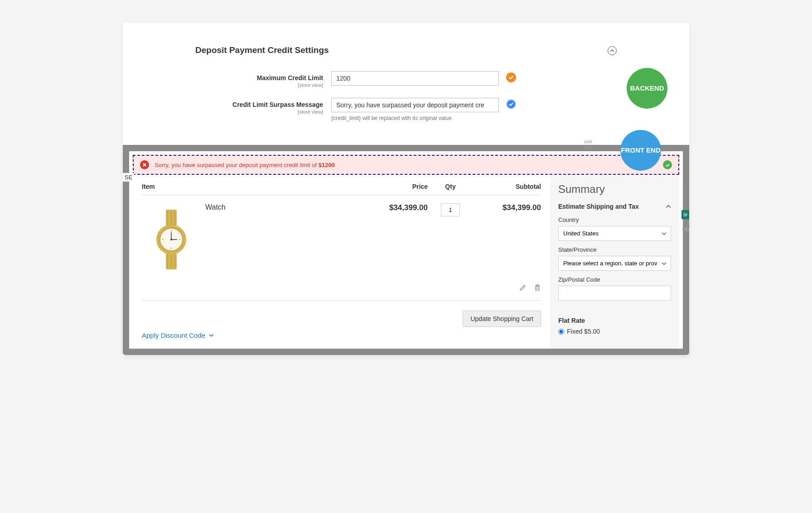 The image size is (812, 513). I want to click on summary-title: Summary, so click(614, 189).